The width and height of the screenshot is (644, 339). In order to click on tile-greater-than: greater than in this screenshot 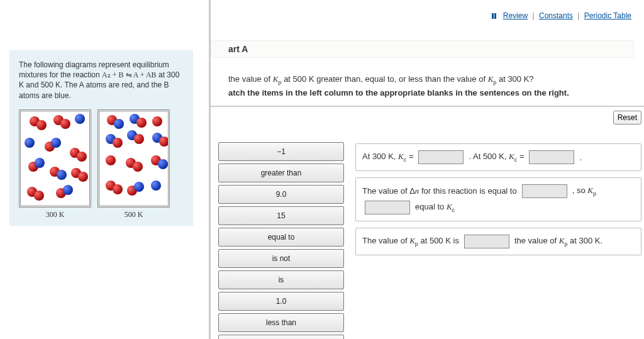, I will do `click(281, 173)`.